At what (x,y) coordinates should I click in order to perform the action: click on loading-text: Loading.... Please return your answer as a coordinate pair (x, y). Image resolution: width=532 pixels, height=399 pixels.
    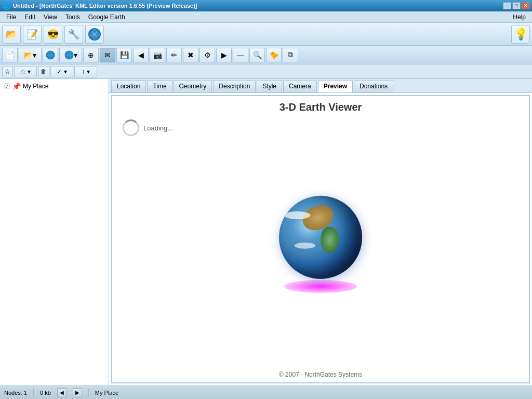
    Looking at the image, I should click on (158, 128).